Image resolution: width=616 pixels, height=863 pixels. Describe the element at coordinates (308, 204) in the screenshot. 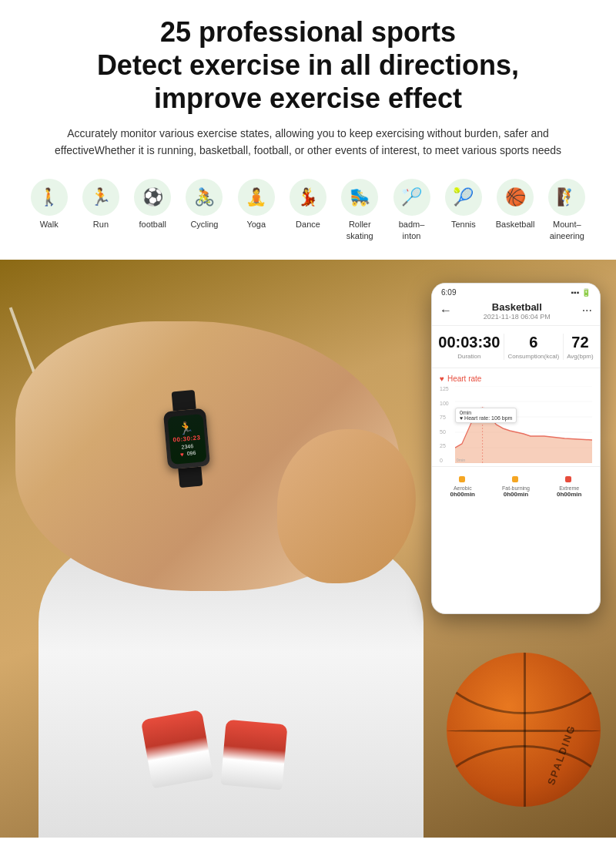

I see `sport-dance: 💃 Dance` at that location.